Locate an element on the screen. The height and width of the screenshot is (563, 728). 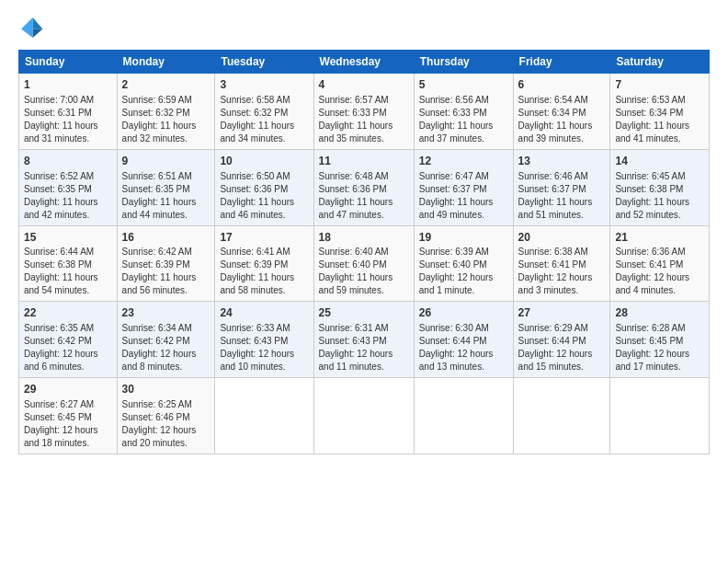
daylight-text: Daylight: 12 hours and 13 minutes. is located at coordinates (463, 361).